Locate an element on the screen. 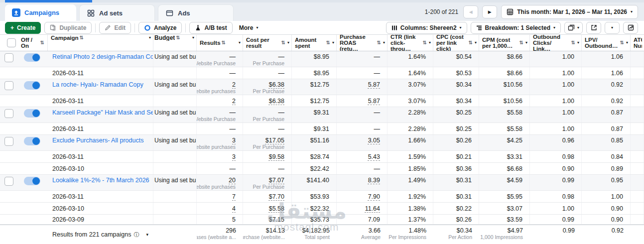 This screenshot has width=644, height=244. header-ctr: CTR (link click-throu… ⇅ ▾ is located at coordinates (410, 43).